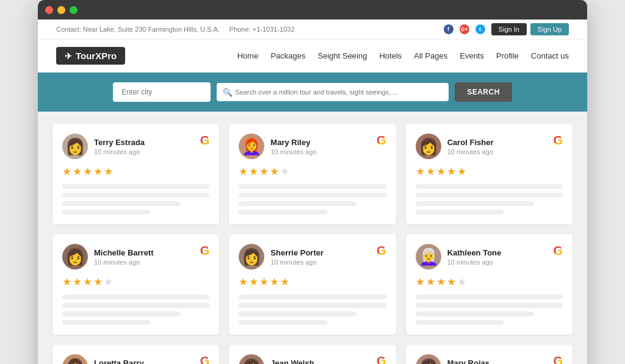 The width and height of the screenshot is (625, 364). I want to click on avatar: 👩‍🦳, so click(428, 257).